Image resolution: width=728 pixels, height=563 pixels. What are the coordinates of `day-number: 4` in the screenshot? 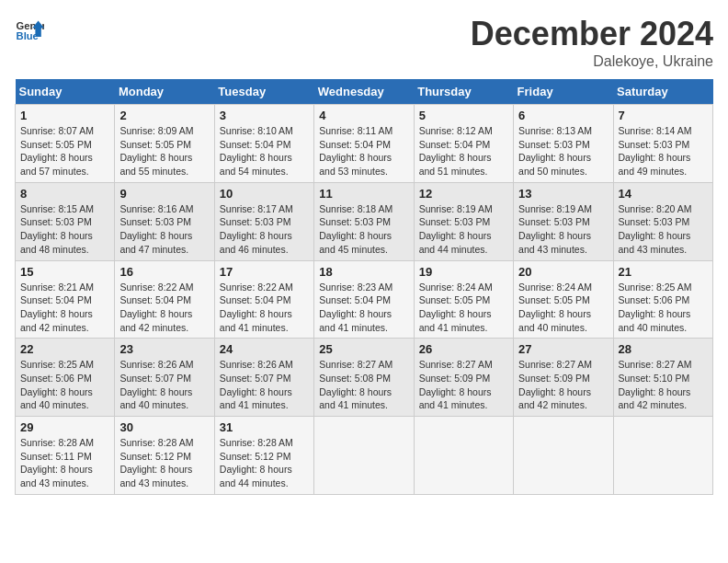 It's located at (364, 116).